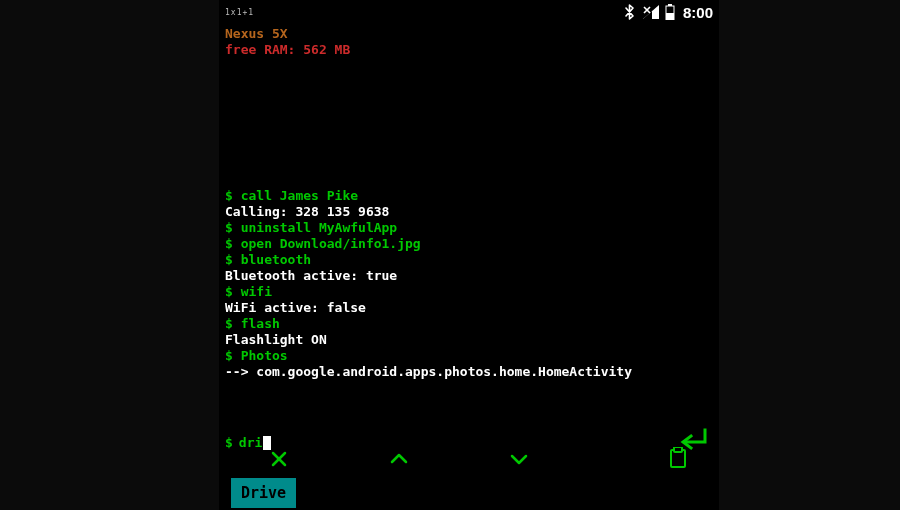 Image resolution: width=900 pixels, height=510 pixels. I want to click on autocomplete-suggestion: Drive, so click(264, 493).